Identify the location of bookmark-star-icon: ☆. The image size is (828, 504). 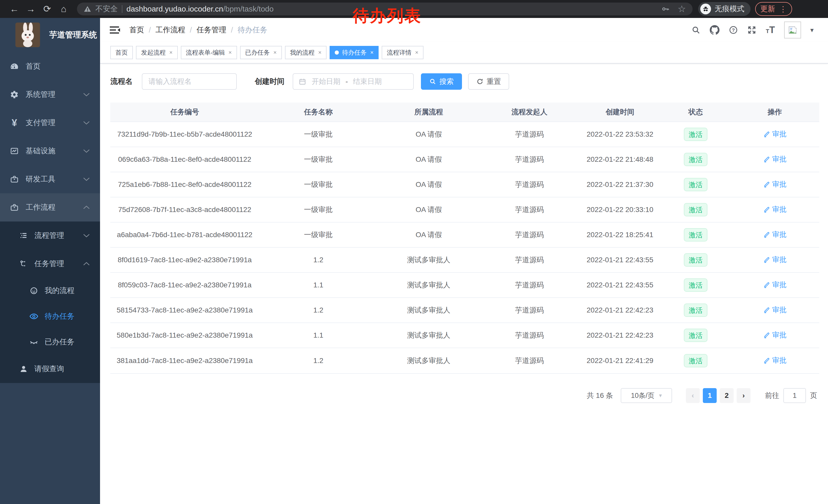
(682, 9).